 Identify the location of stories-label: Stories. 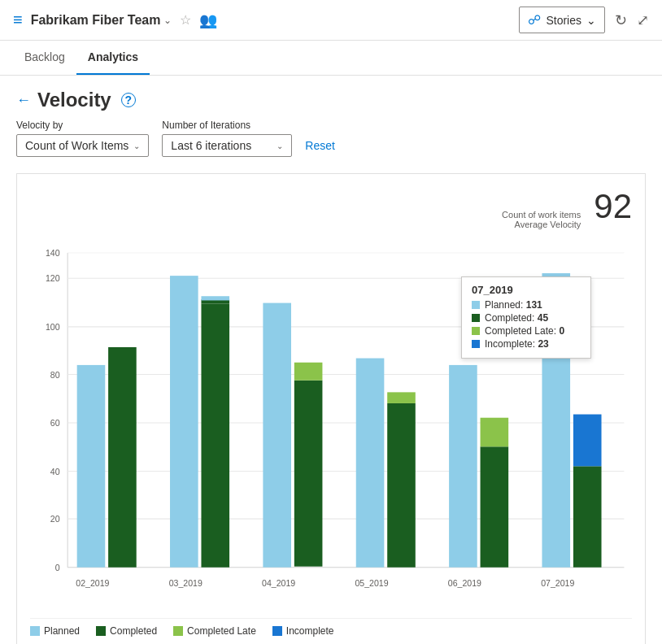
(564, 20).